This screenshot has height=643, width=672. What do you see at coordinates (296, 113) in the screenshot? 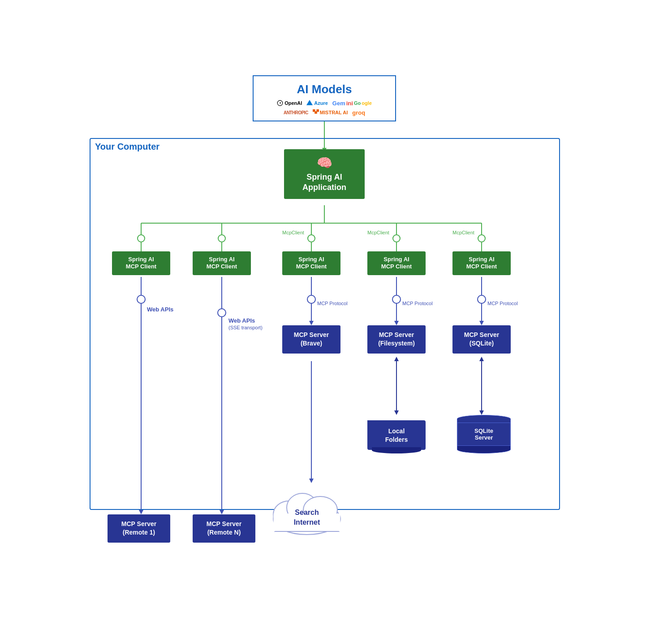
I see `anthropic-logo: ANTHROPIC` at bounding box center [296, 113].